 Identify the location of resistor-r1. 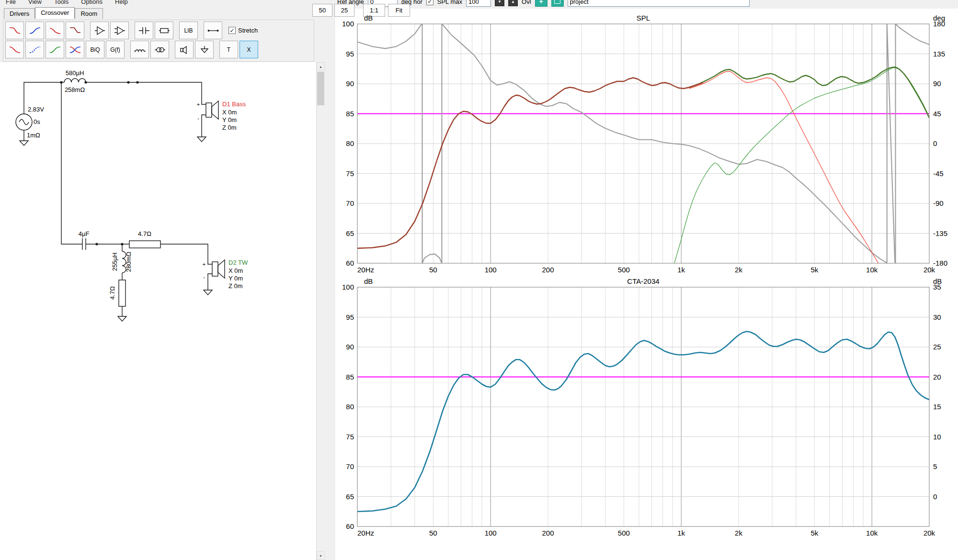
(145, 244).